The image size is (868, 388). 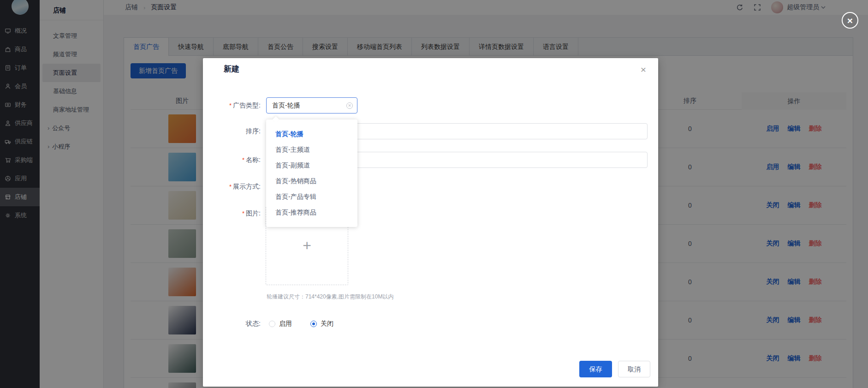 What do you see at coordinates (312, 165) in the screenshot?
I see `dropdown-option: 首页-副频道` at bounding box center [312, 165].